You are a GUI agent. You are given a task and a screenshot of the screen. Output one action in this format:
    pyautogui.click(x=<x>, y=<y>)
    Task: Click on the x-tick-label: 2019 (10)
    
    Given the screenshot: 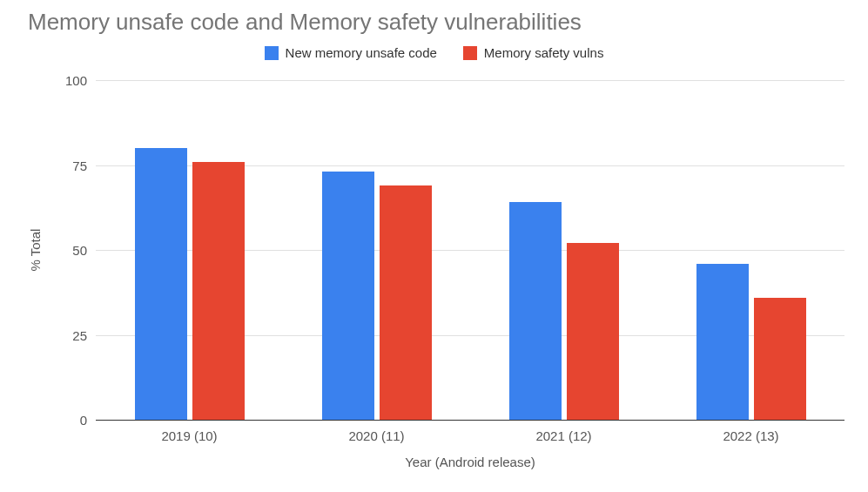 What is the action you would take?
    pyautogui.click(x=189, y=435)
    